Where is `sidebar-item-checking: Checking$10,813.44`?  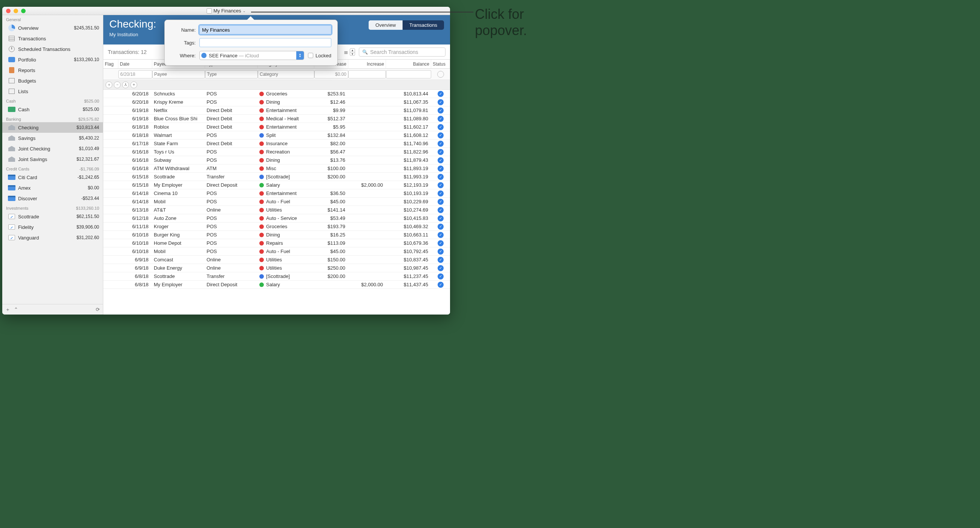 sidebar-item-checking: Checking$10,813.44 is located at coordinates (52, 128).